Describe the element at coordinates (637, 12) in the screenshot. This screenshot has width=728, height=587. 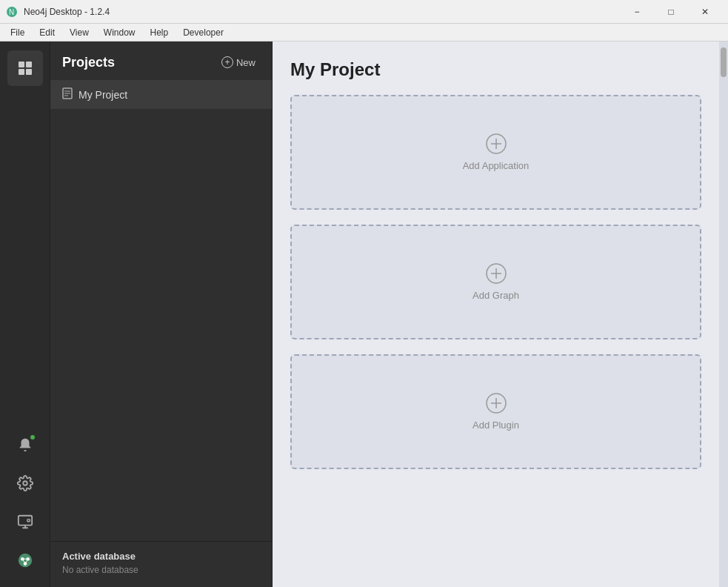
I see `minimize-button: −` at that location.